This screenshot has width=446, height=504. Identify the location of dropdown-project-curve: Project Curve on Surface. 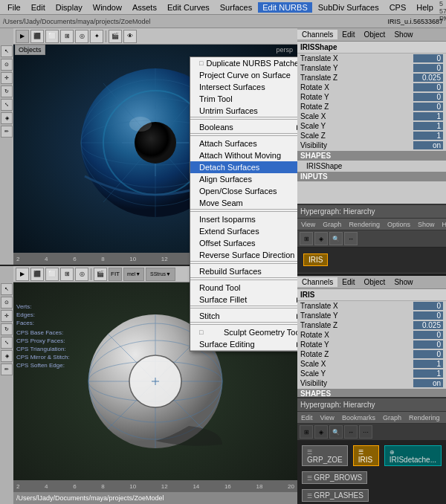
(244, 75).